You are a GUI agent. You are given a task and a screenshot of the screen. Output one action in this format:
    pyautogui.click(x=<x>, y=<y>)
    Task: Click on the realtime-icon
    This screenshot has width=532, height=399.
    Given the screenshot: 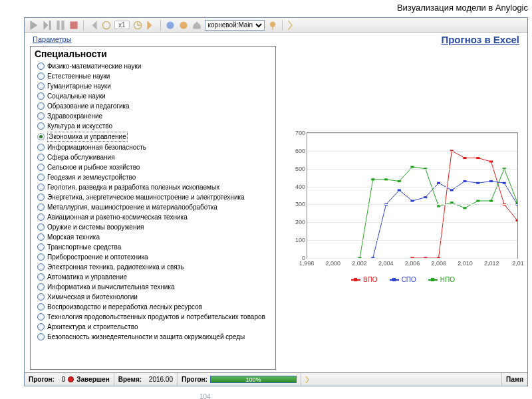 What is the action you would take?
    pyautogui.click(x=106, y=25)
    